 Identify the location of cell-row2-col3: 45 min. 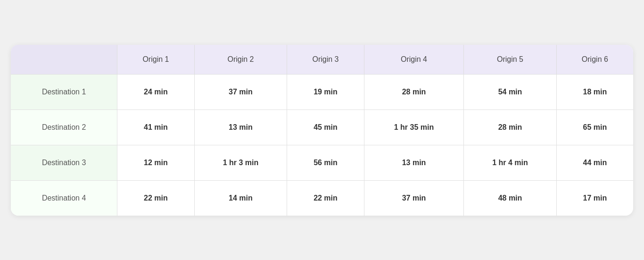
(326, 127).